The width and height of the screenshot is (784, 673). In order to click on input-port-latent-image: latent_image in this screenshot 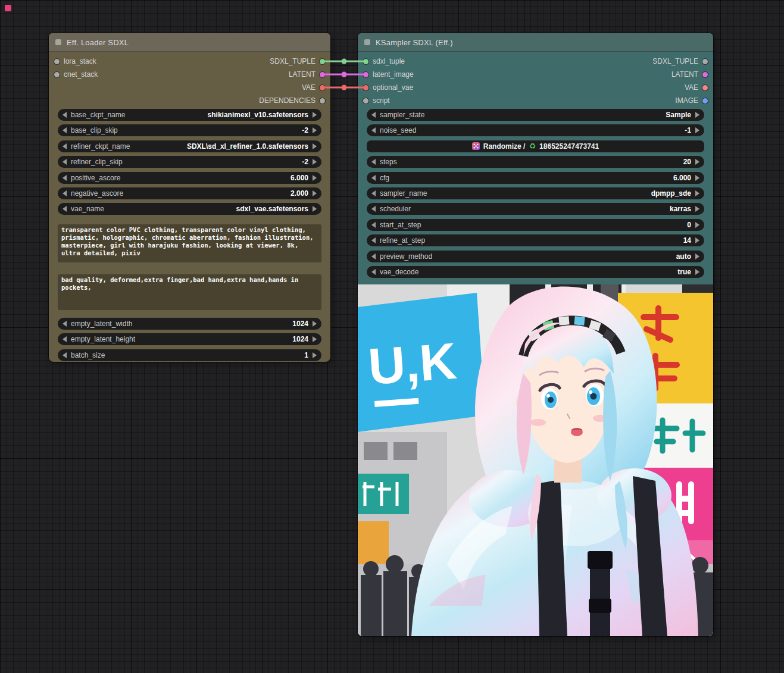, I will do `click(388, 74)`.